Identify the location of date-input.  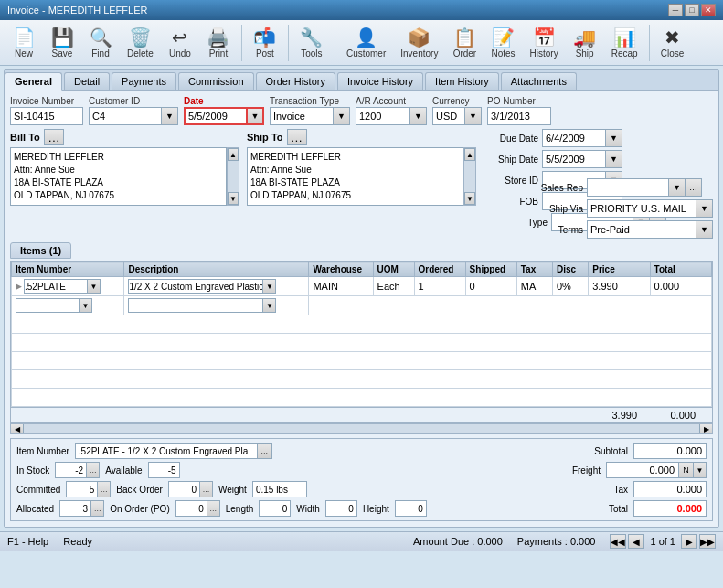
(216, 116).